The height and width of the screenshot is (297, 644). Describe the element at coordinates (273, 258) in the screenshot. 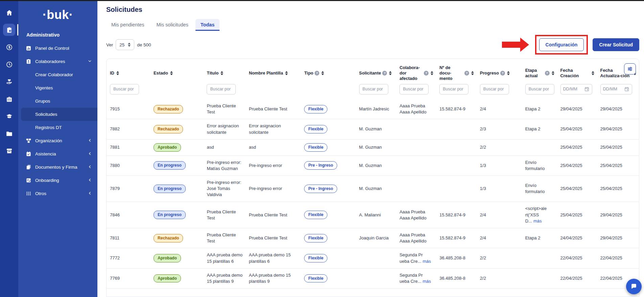

I see `cell-plantilla: AAA prueba demo 15 plantillas 6` at that location.